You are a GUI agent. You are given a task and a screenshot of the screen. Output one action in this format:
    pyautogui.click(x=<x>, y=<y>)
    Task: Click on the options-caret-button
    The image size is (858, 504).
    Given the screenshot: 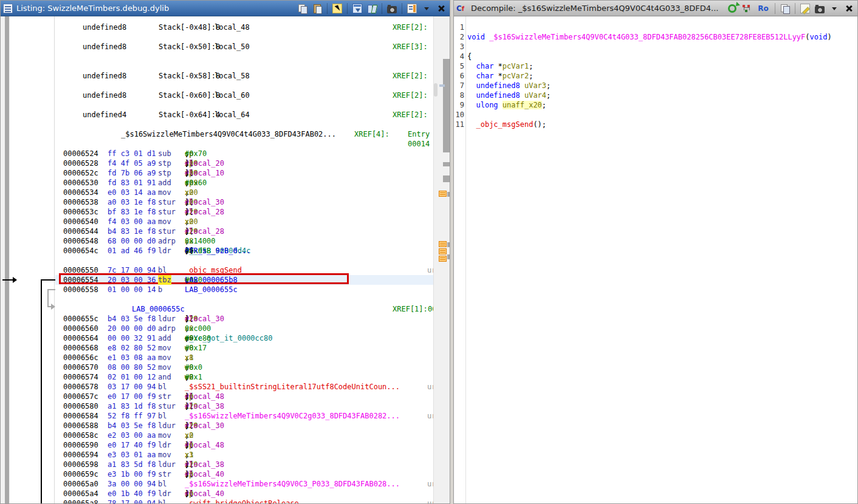 What is the action you would take?
    pyautogui.click(x=427, y=9)
    